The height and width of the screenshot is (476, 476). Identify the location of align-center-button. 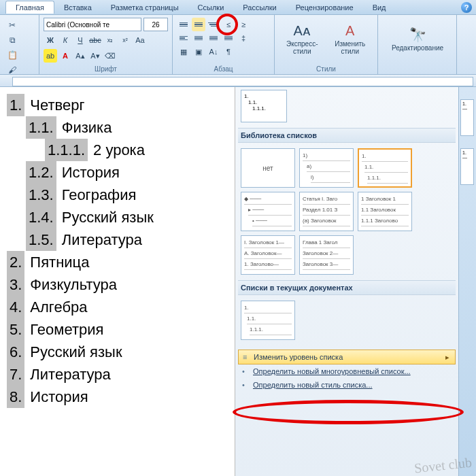
(199, 38).